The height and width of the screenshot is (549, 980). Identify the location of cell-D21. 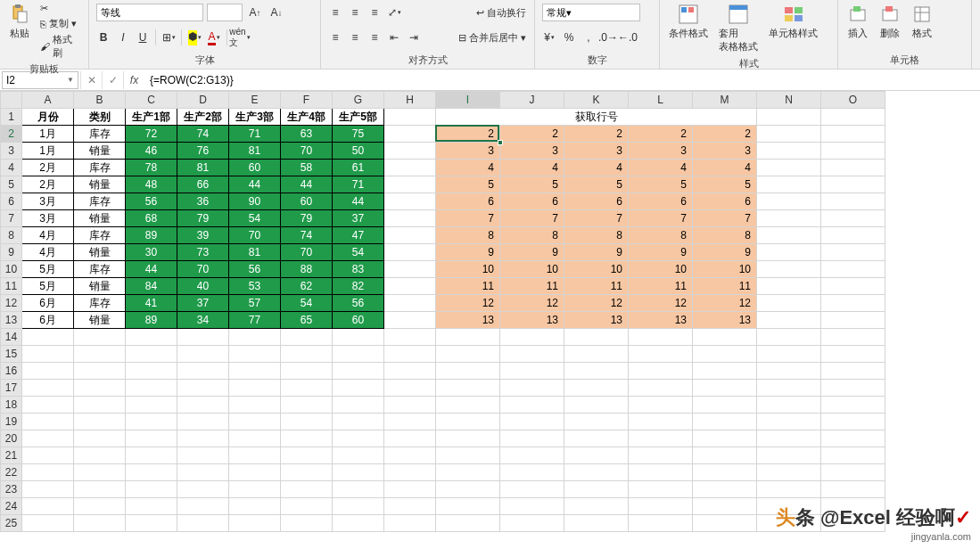
(203, 456).